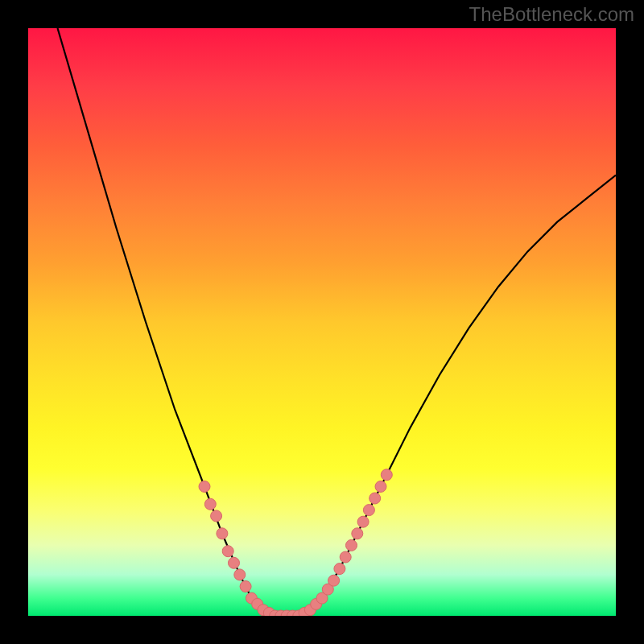 This screenshot has width=644, height=644. What do you see at coordinates (295, 543) in the screenshot?
I see `data-markers` at bounding box center [295, 543].